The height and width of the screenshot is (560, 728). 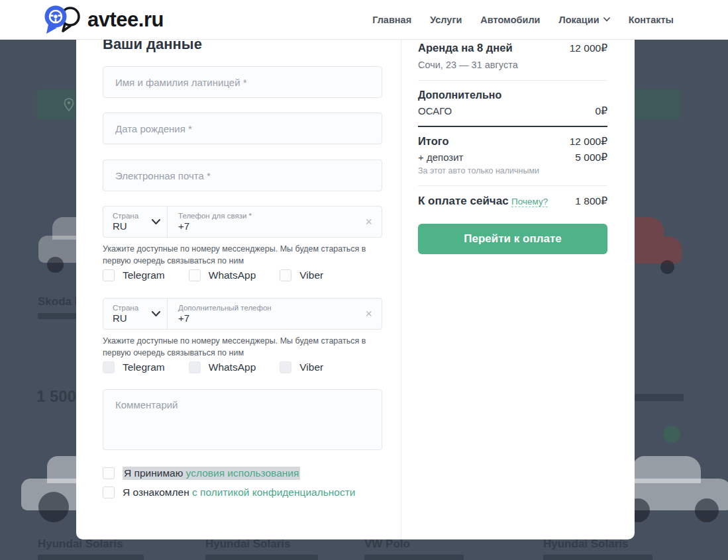 What do you see at coordinates (464, 201) in the screenshot?
I see `pay-now-label: К оплате сейчас` at bounding box center [464, 201].